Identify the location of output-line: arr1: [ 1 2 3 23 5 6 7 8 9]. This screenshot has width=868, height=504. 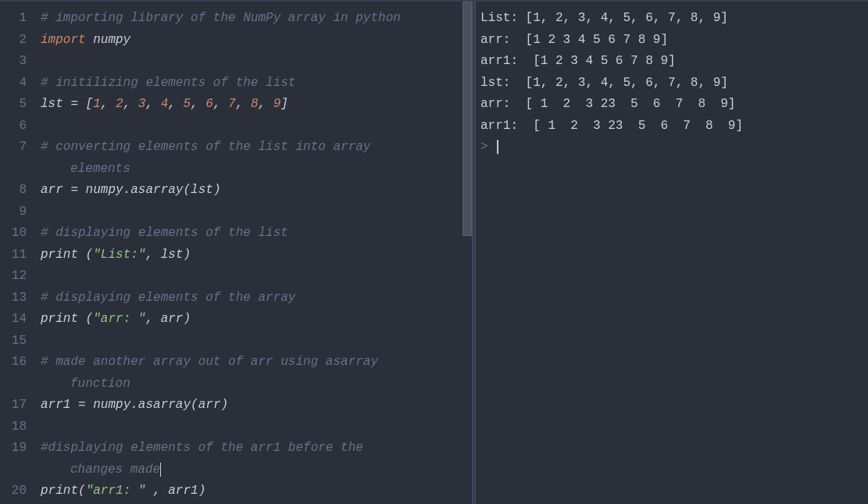
(672, 127).